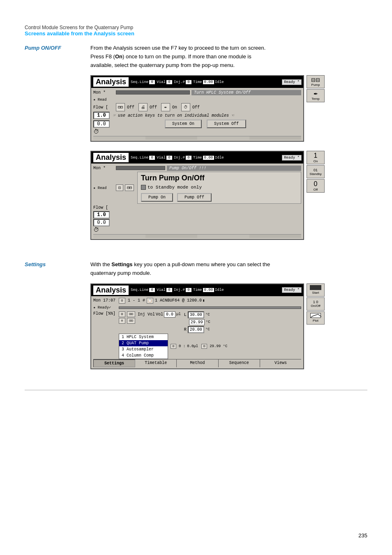 This screenshot has height=555, width=392. I want to click on screen2-right-buttons: 1 On 01 Standby 0 Off, so click(316, 172).